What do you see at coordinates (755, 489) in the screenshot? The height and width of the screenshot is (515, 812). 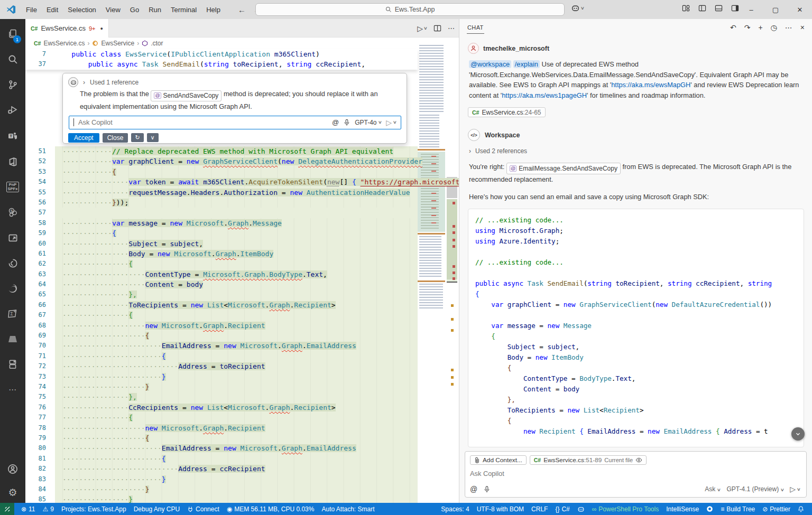 I see `model-picker: GPT-4.1 (Preview) ∨` at bounding box center [755, 489].